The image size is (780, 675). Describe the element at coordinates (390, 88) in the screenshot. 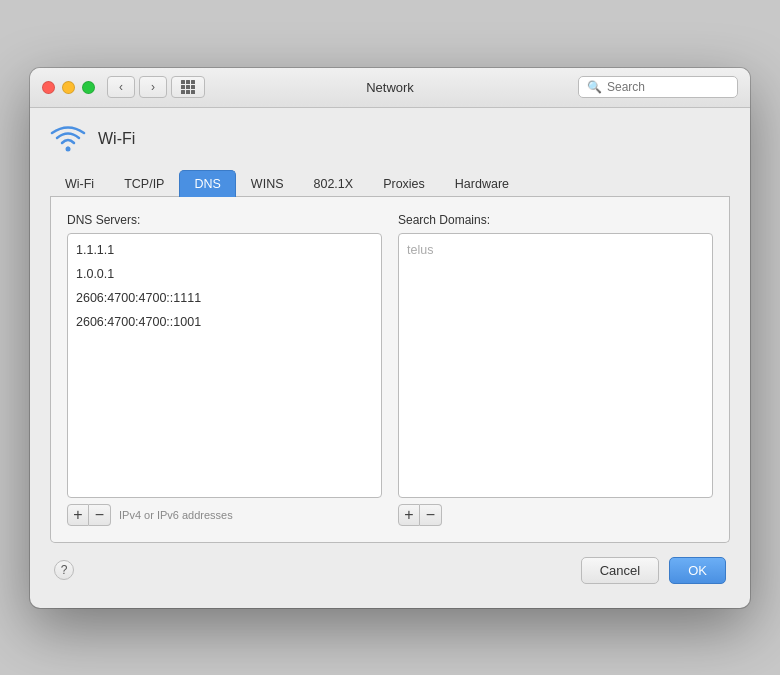

I see `titlebar: ‹ › Network 🔍` at that location.